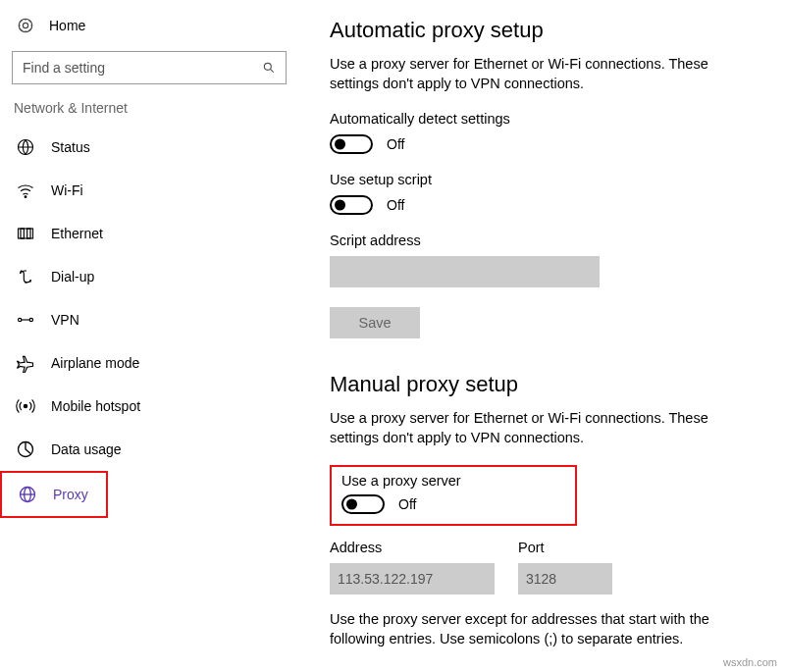  I want to click on globe-icon, so click(26, 147).